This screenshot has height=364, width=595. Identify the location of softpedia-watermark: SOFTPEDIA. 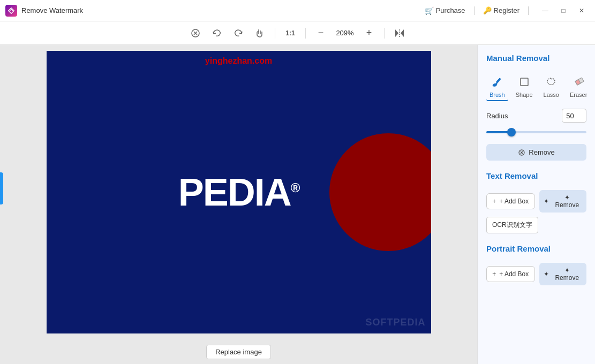
(395, 322).